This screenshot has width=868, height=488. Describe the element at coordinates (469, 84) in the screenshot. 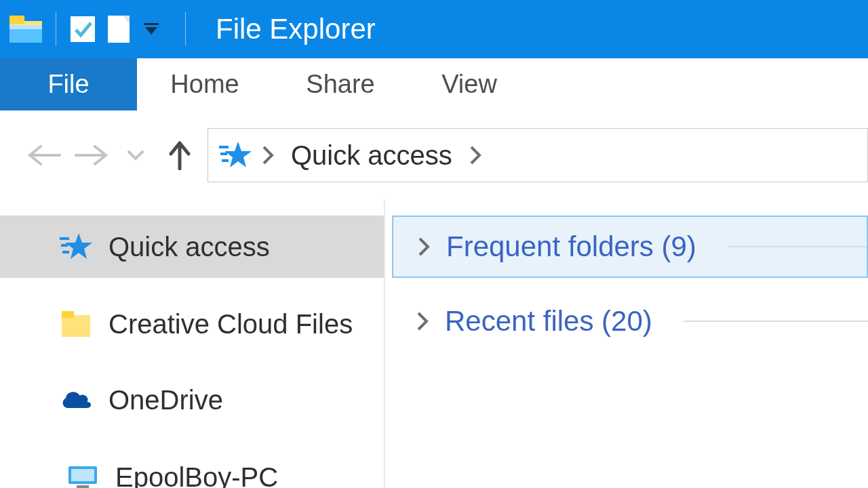

I see `tab-view: View` at that location.